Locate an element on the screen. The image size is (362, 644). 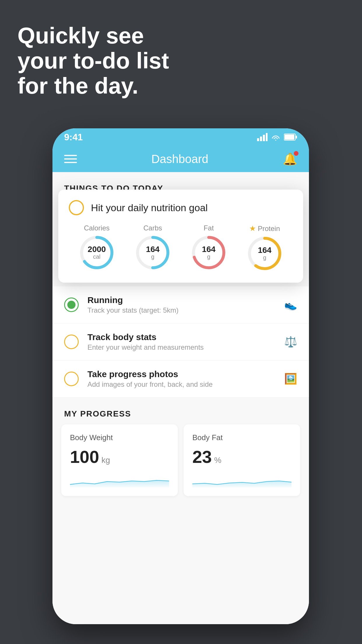
macro-label-protein: Protein is located at coordinates (269, 229).